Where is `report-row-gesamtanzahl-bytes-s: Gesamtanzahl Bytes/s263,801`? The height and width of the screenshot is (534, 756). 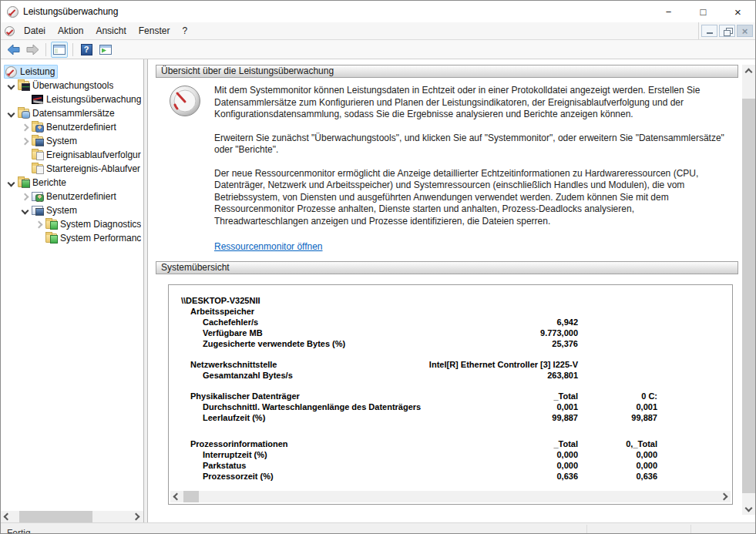
report-row-gesamtanzahl-bytes-s: Gesamtanzahl Bytes/s263,801 is located at coordinates (450, 375).